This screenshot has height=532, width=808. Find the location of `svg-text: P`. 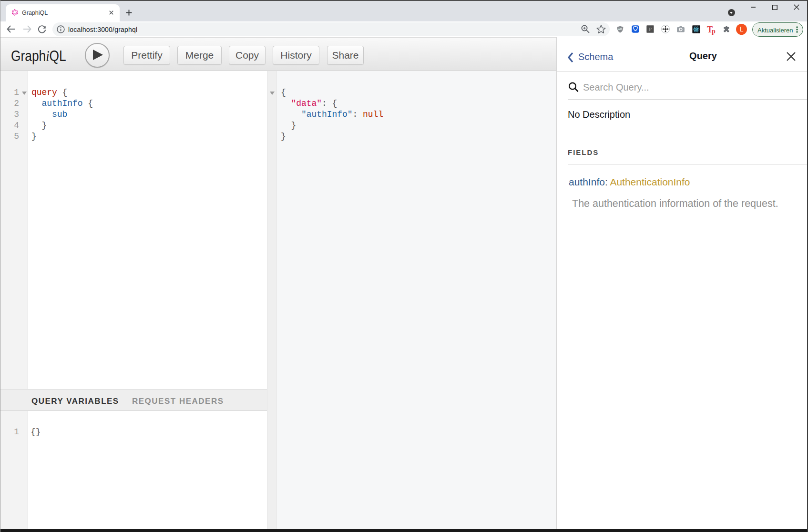

svg-text: P is located at coordinates (650, 29).